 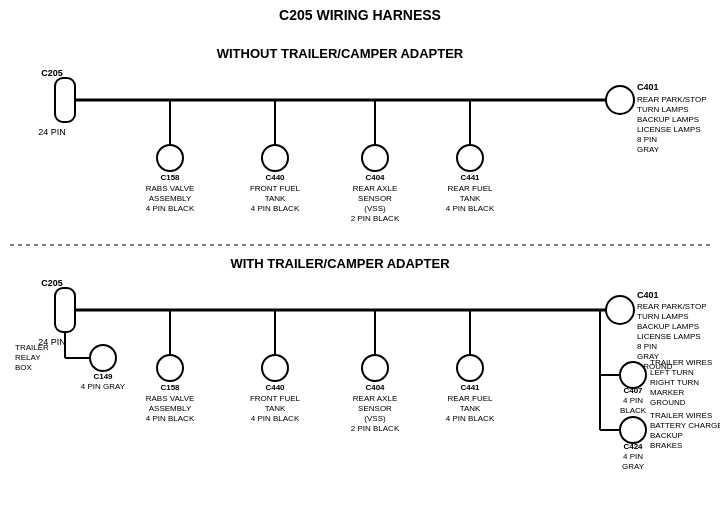 What do you see at coordinates (103, 358) in the screenshot?
I see `s2-c149-connector` at bounding box center [103, 358].